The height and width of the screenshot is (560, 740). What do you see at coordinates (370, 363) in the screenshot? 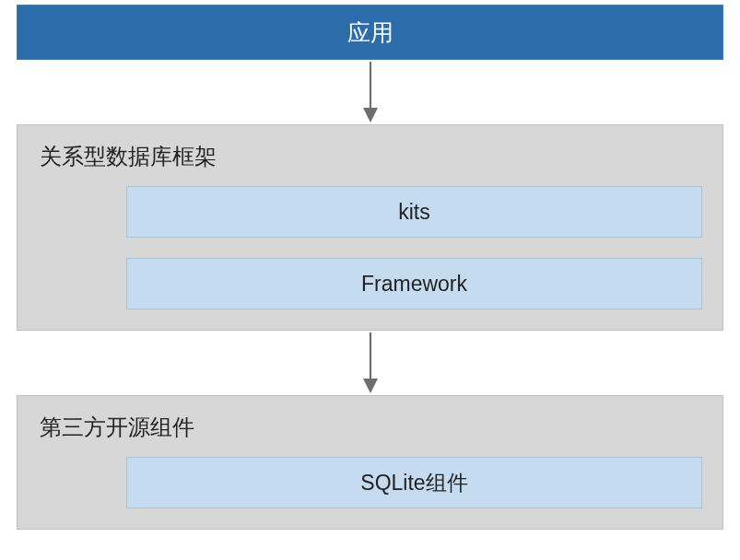
I see `arrow-2-wrap` at bounding box center [370, 363].